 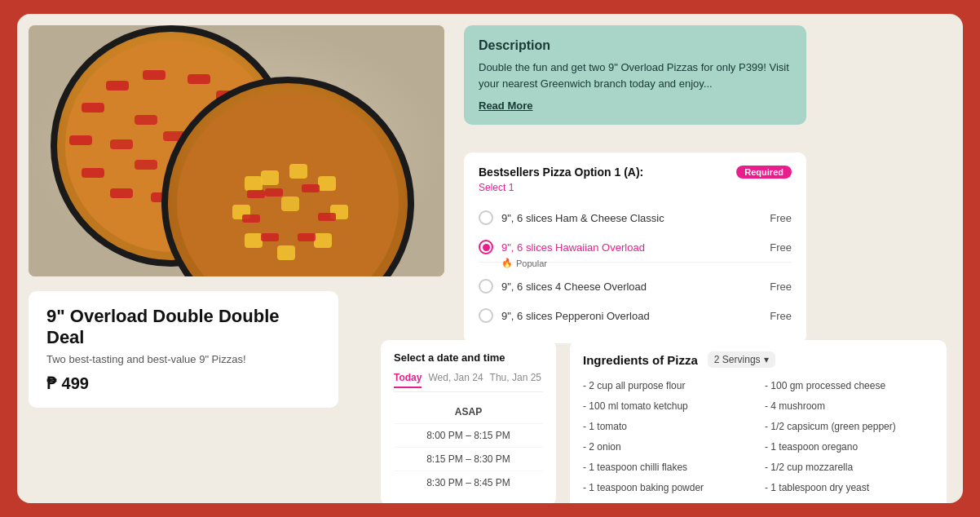 What do you see at coordinates (532, 263) in the screenshot?
I see `popular-label: Popular` at bounding box center [532, 263].